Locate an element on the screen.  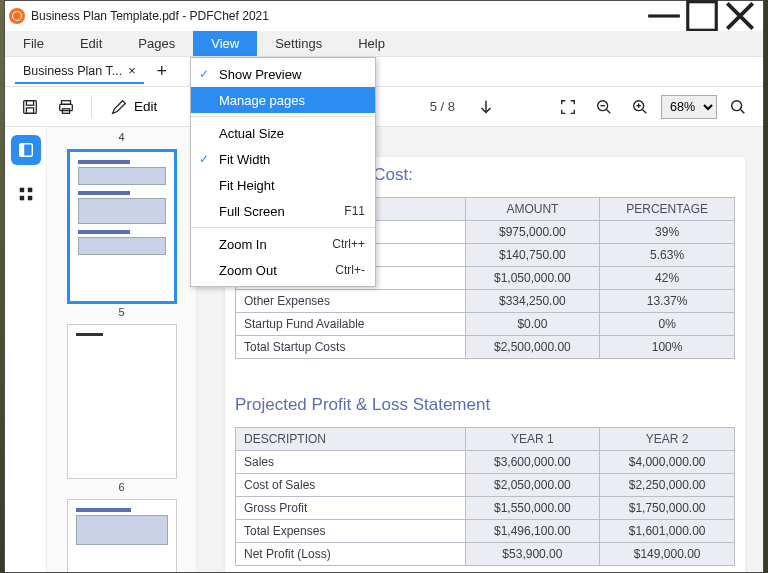
window-title: Business Plan Template.pdf - PDFChef 202… is located at coordinates (338, 16).